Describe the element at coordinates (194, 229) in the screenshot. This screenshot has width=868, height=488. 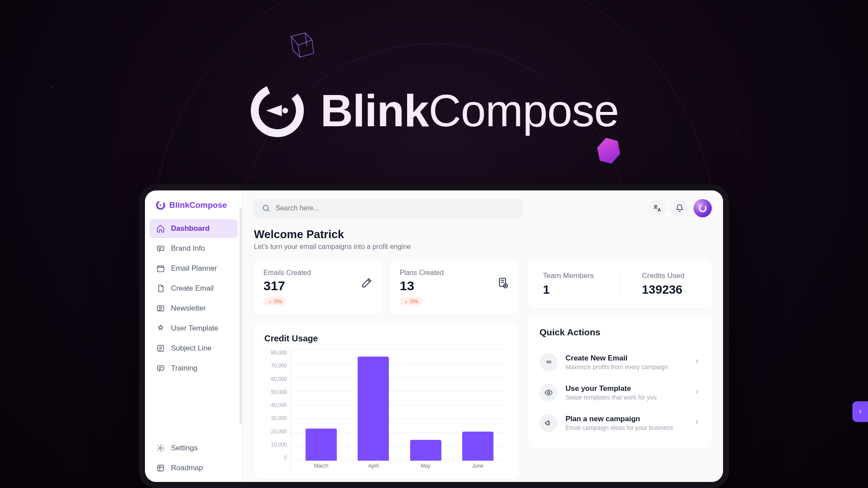
I see `sidebar-item-dashboard: Dashboard` at that location.